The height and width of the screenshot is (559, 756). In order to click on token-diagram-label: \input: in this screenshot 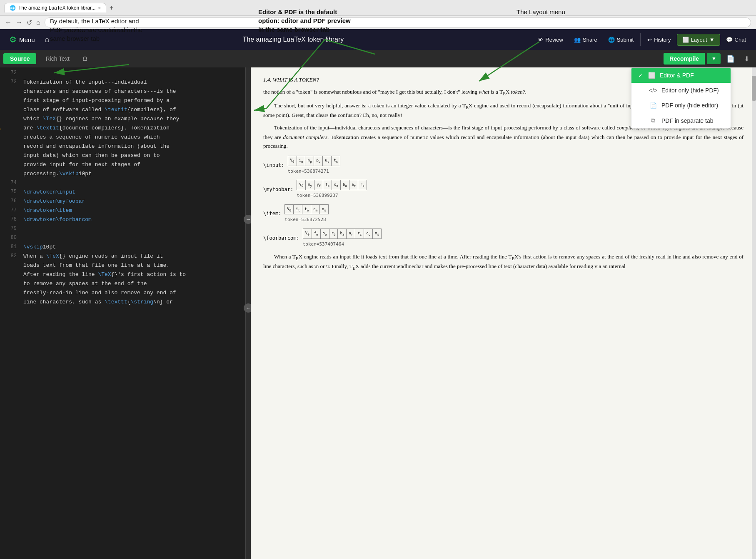, I will do `click(274, 166)`.